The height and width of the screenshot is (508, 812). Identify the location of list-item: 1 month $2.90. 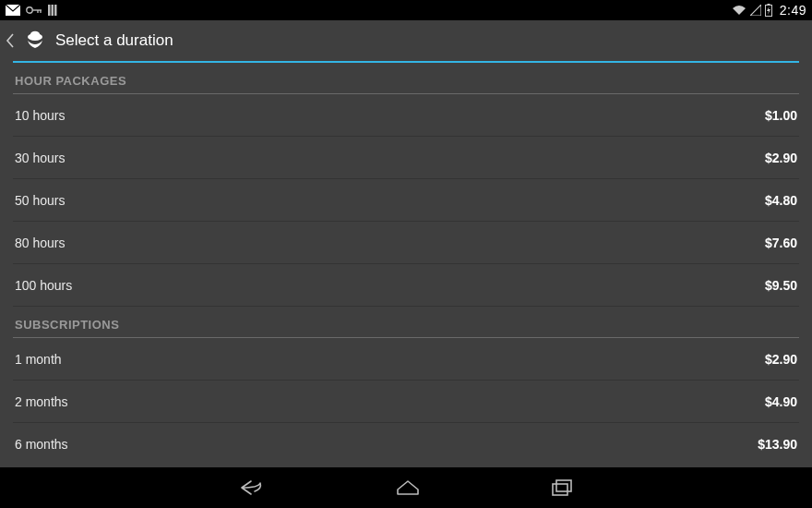
(406, 359).